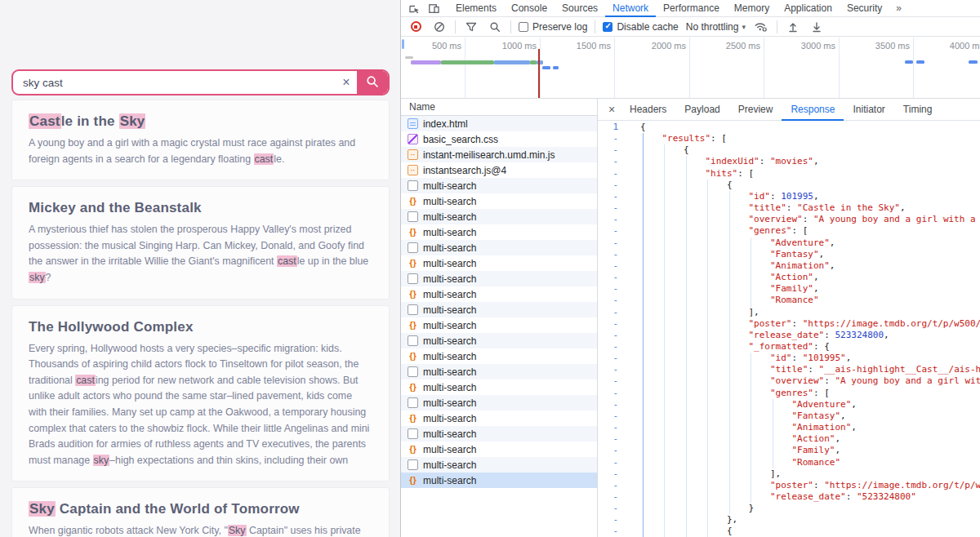  I want to click on devtools-tab-elements: Elements, so click(476, 8).